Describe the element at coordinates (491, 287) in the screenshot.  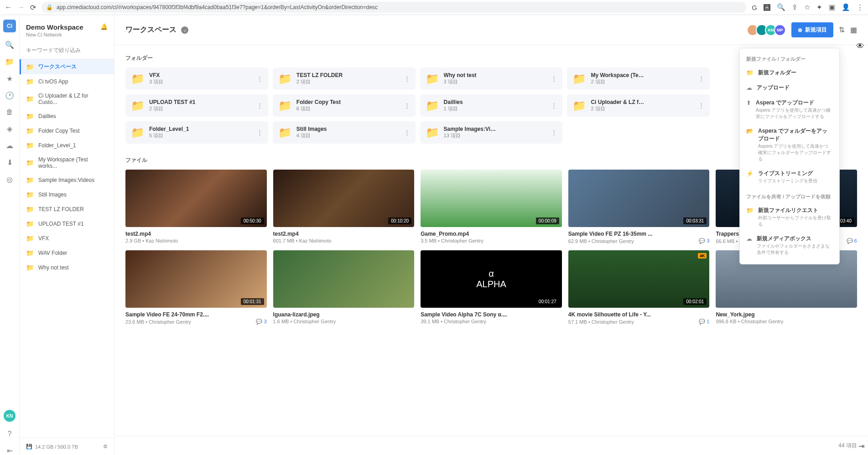
I see `file-card: α ALPHA00:01:27Sample Video Alpha 7C Son…` at that location.